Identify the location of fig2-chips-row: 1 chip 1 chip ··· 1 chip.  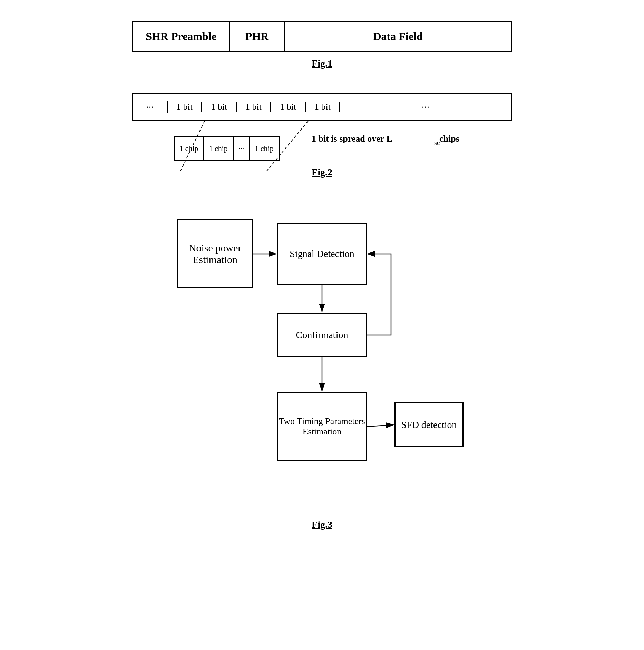
(226, 149).